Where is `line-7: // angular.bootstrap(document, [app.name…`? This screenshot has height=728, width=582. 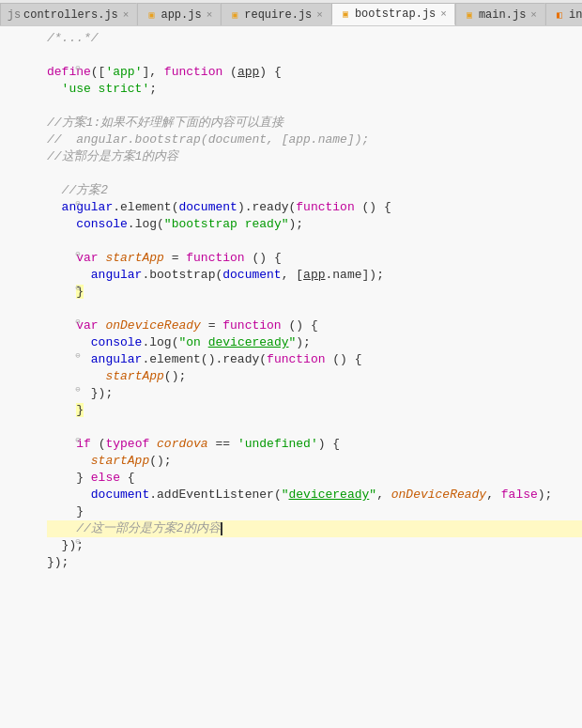
line-7: // angular.bootstrap(document, [app.name… is located at coordinates (314, 140).